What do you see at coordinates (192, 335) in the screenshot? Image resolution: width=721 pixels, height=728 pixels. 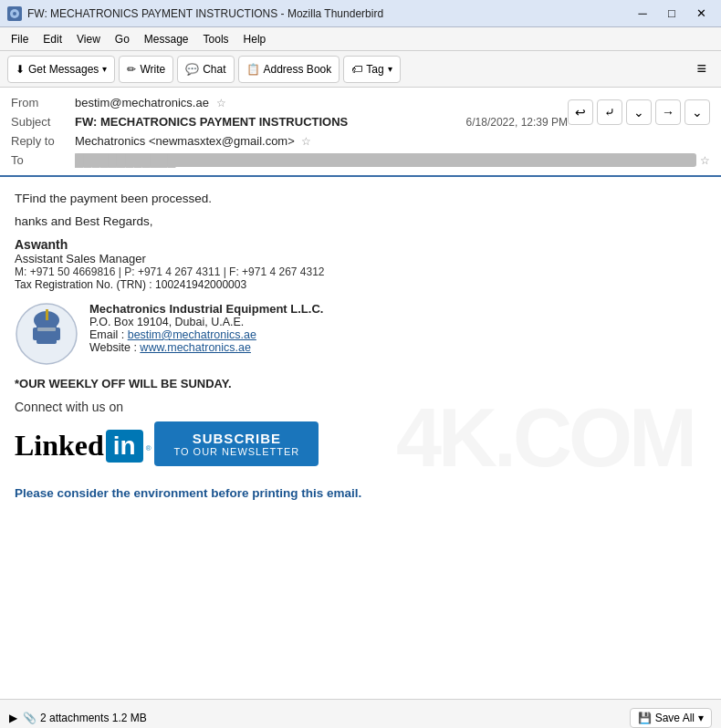 I see `company-email-link: bestim@mechatronics.ae` at bounding box center [192, 335].